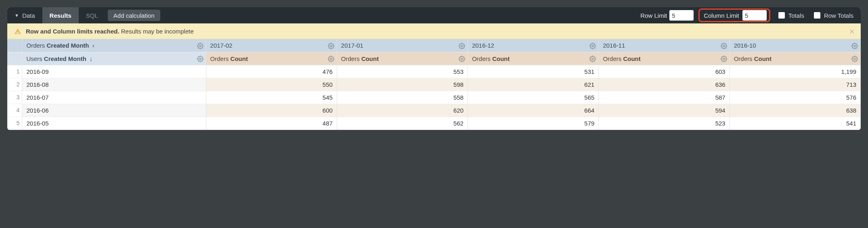 Image resolution: width=868 pixels, height=228 pixels. What do you see at coordinates (434, 15) in the screenshot?
I see `results-toolbar: ▼ Data Results SQL Add calculation Row L…` at bounding box center [434, 15].